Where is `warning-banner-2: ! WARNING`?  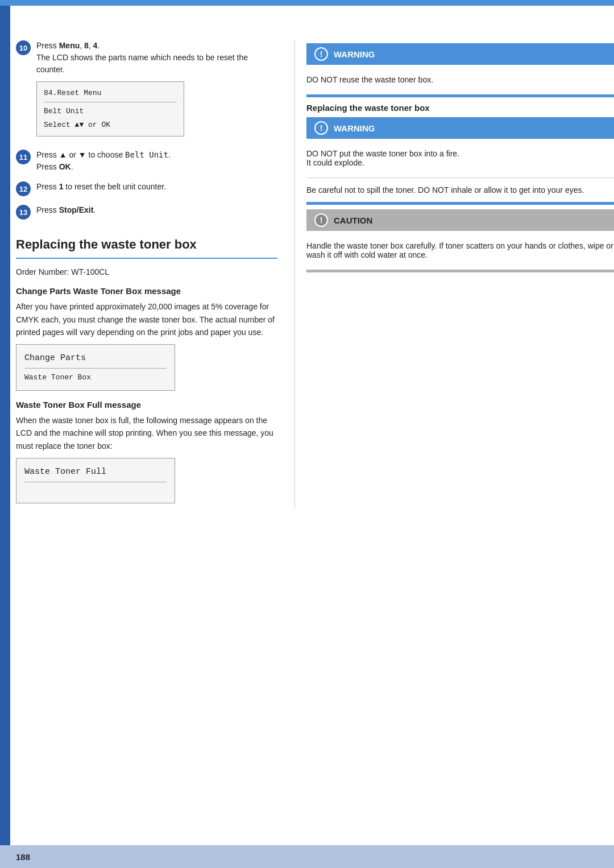 warning-banner-2: ! WARNING is located at coordinates (460, 128).